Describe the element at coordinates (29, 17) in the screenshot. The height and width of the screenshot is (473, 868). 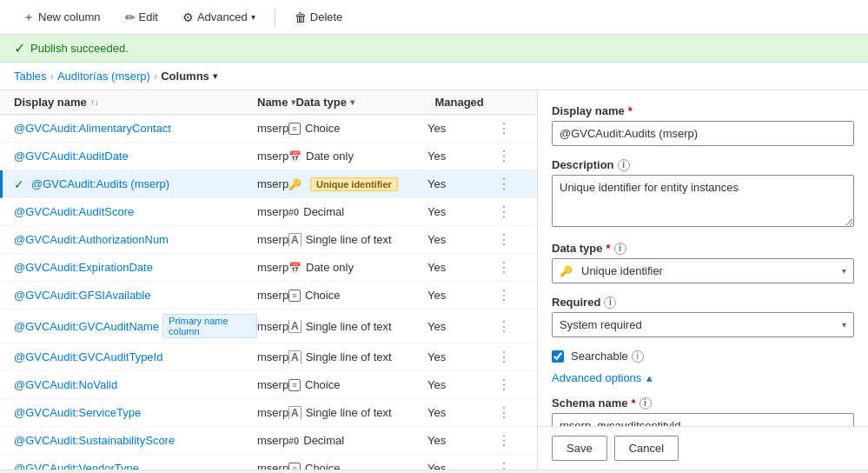
I see `plus-icon: ＋` at that location.